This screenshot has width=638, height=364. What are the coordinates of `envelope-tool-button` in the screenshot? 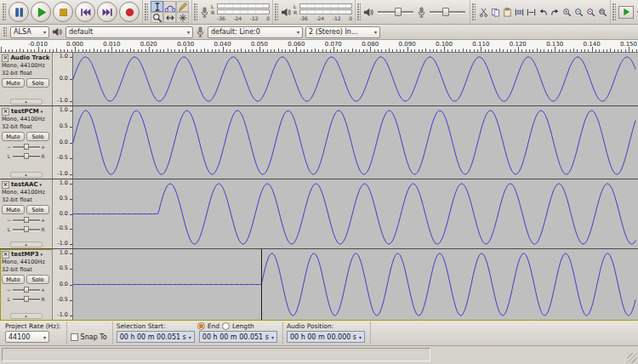 It's located at (170, 7).